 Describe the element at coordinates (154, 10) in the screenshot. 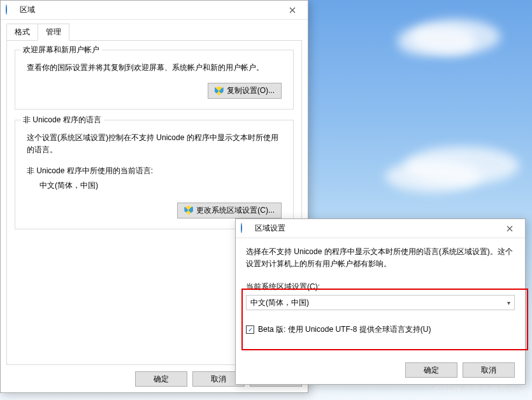

I see `titlebar: 区域` at that location.